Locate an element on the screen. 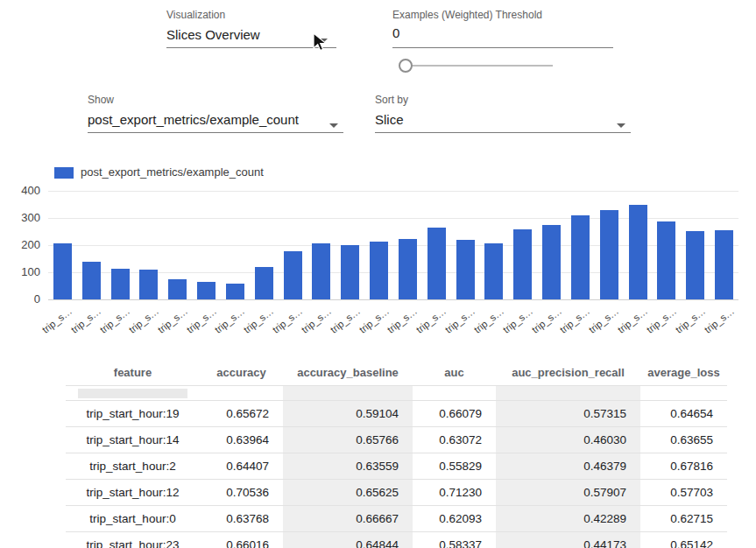 The image size is (756, 548). threshold-slider-track is located at coordinates (478, 66).